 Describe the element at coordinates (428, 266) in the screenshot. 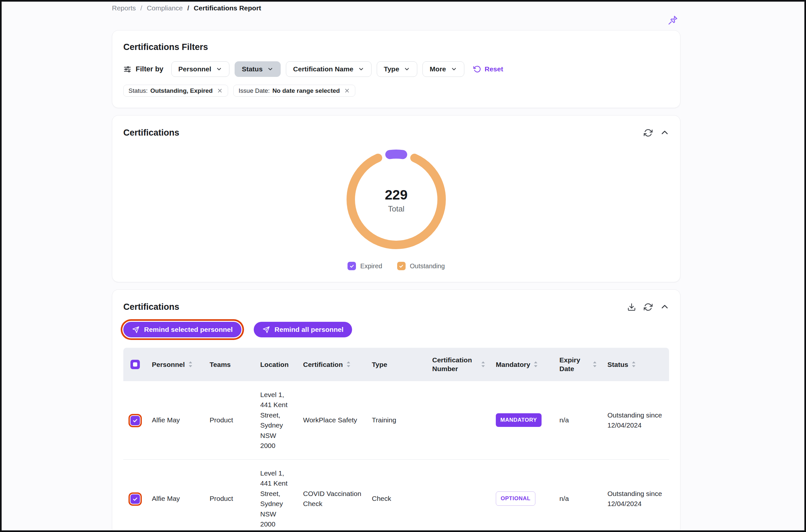

I see `legend-label: Outstanding` at that location.